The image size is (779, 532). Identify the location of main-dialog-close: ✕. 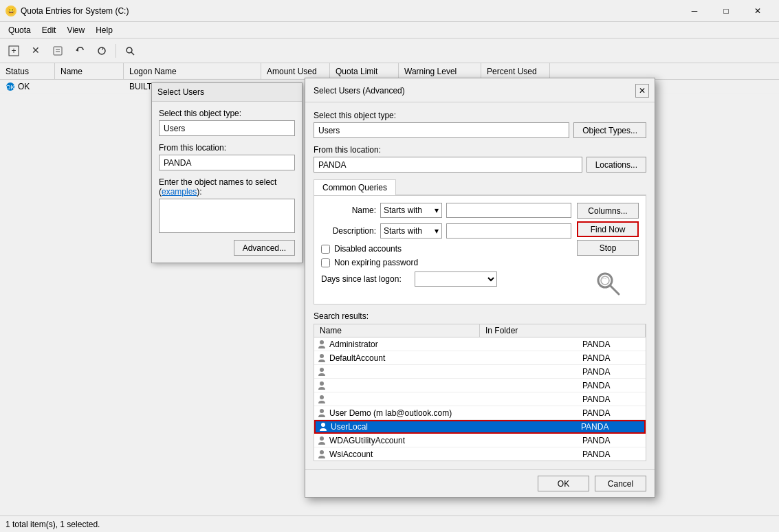
(642, 91).